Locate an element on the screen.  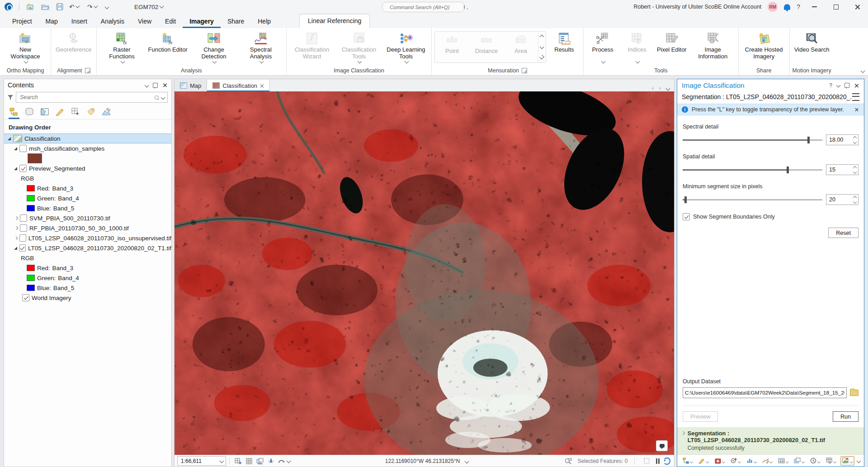
list-by-editing-icon is located at coordinates (60, 112).